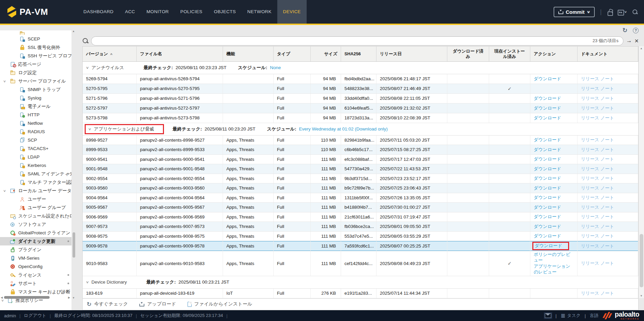 The width and height of the screenshot is (644, 321). What do you see at coordinates (158, 12) in the screenshot?
I see `tab-monitor: MONITOR` at bounding box center [158, 12].